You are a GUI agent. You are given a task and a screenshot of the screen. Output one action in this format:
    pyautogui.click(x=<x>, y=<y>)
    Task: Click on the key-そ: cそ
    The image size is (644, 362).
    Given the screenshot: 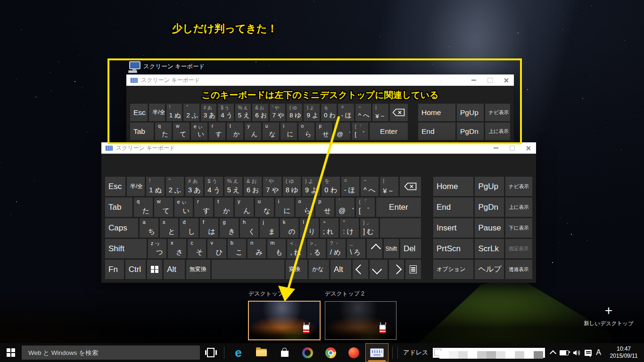 What is the action you would take?
    pyautogui.click(x=197, y=249)
    